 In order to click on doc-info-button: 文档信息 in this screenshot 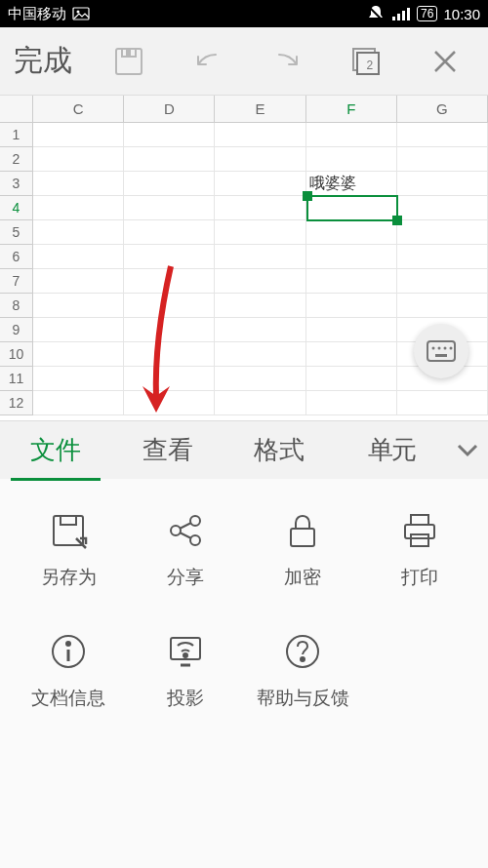, I will do `click(68, 670)`.